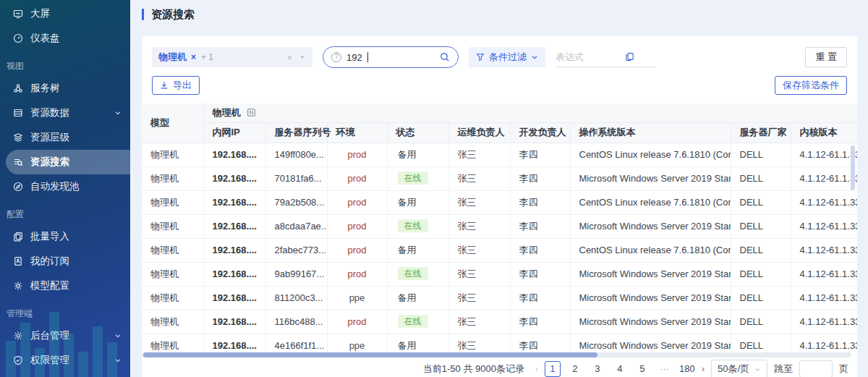 This screenshot has width=868, height=377. What do you see at coordinates (289, 58) in the screenshot?
I see `select-clear-icon: ×` at bounding box center [289, 58].